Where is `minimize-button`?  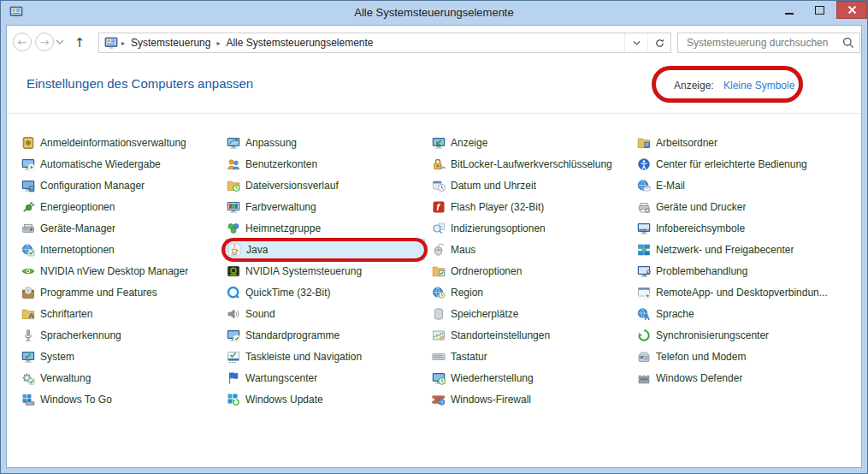 minimize-button is located at coordinates (789, 10).